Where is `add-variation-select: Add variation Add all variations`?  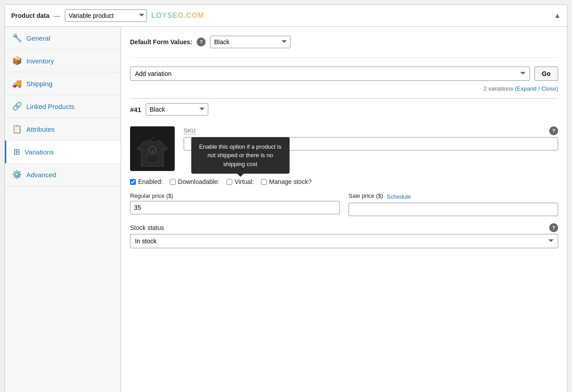 add-variation-select: Add variation Add all variations is located at coordinates (330, 74).